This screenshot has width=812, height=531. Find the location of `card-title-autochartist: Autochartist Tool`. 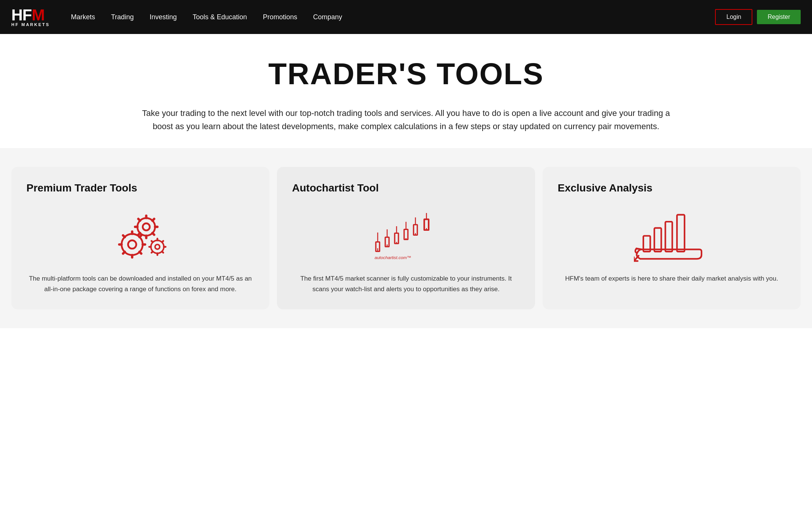

card-title-autochartist: Autochartist Tool is located at coordinates (406, 188).